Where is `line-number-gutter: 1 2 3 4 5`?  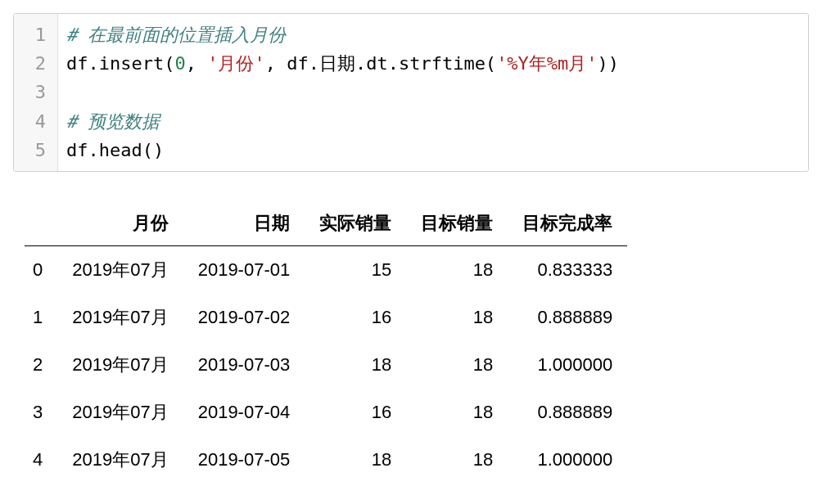
line-number-gutter: 1 2 3 4 5 is located at coordinates (36, 92).